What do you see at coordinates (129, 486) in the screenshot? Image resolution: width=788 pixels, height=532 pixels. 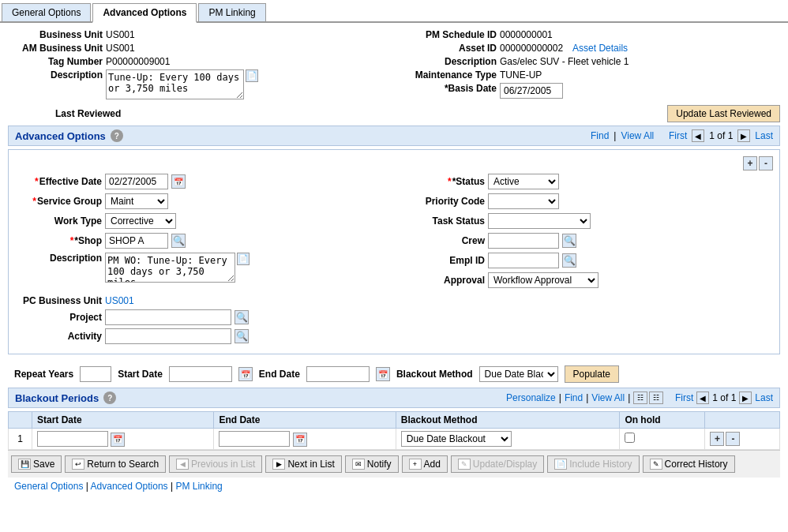 I see `bottom-link-advanced-options: Advanced Options` at bounding box center [129, 486].